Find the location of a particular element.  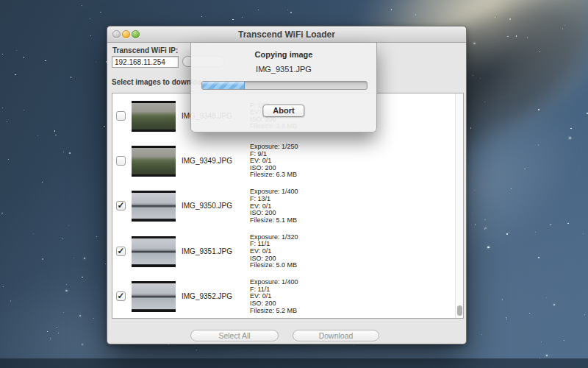

ip-input is located at coordinates (146, 62).